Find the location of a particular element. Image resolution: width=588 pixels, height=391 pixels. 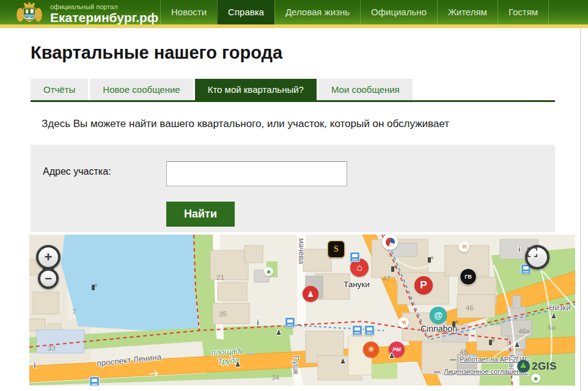

main-nav: Новости Справка Деловая жизнь Официально… is located at coordinates (355, 12).